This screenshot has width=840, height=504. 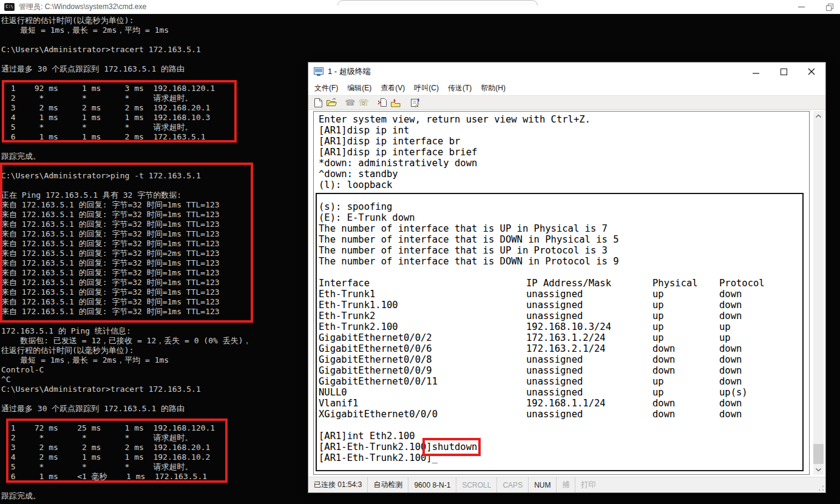 What do you see at coordinates (764, 327) in the screenshot?
I see `cell-protocol: up` at bounding box center [764, 327].